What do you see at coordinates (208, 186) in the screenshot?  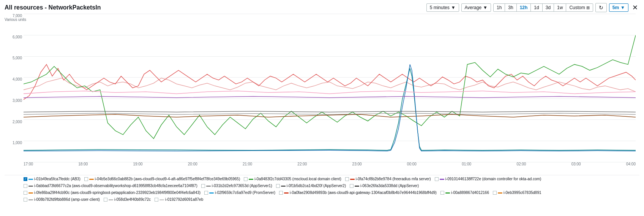 I see `legend-color-appserver1` at bounding box center [208, 186].